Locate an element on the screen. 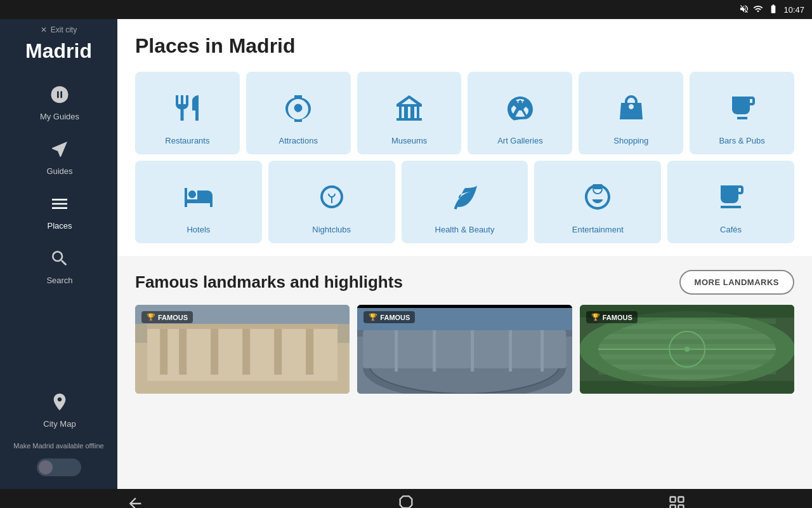 The width and height of the screenshot is (812, 508). category-nightclubs: Nightclubs is located at coordinates (332, 202).